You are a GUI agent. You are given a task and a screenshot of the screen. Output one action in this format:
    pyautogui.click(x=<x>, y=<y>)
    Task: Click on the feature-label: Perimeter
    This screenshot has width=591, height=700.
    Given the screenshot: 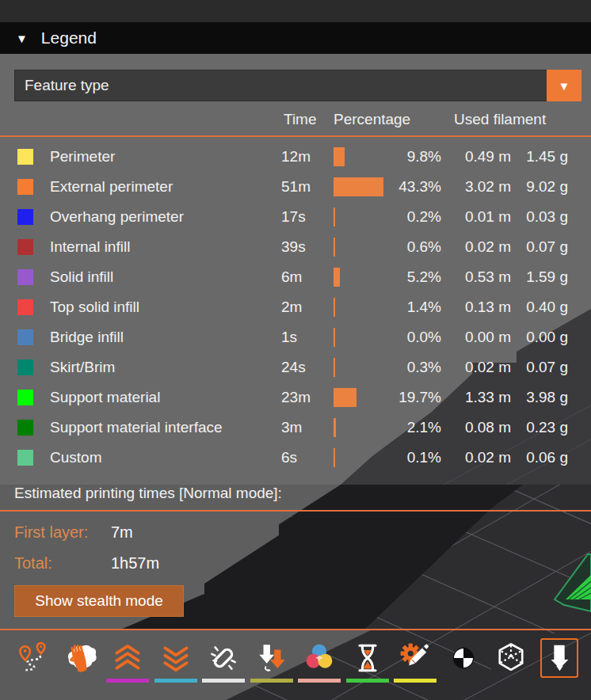 What is the action you would take?
    pyautogui.click(x=166, y=157)
    